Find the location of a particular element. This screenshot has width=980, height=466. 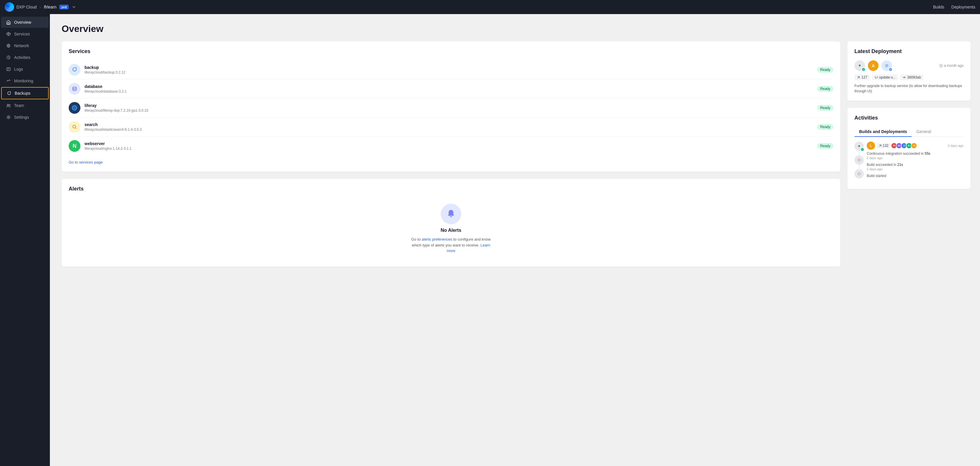

sidebar-item-services: Services is located at coordinates (25, 34).